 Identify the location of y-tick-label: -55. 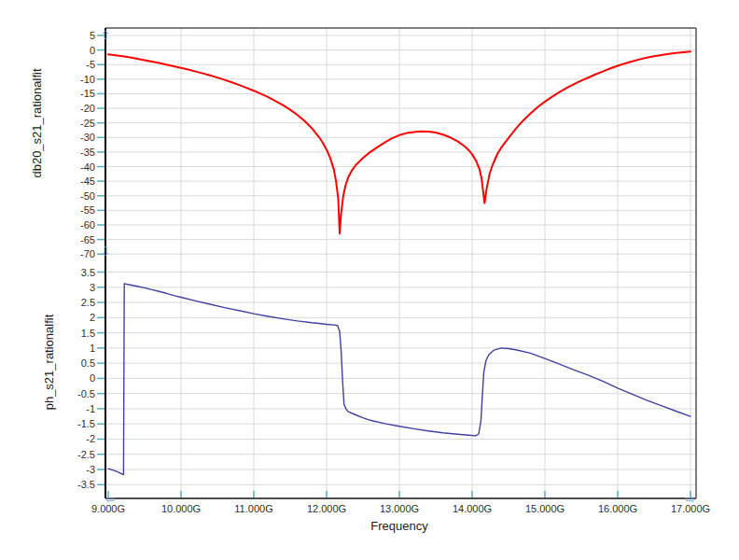
(88, 210).